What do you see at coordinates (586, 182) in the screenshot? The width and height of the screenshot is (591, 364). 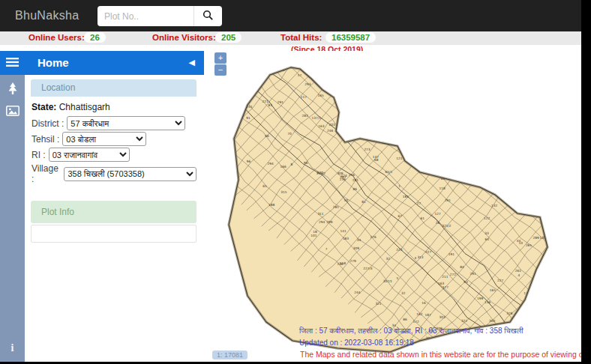 I see `screenshot-right-border` at bounding box center [586, 182].